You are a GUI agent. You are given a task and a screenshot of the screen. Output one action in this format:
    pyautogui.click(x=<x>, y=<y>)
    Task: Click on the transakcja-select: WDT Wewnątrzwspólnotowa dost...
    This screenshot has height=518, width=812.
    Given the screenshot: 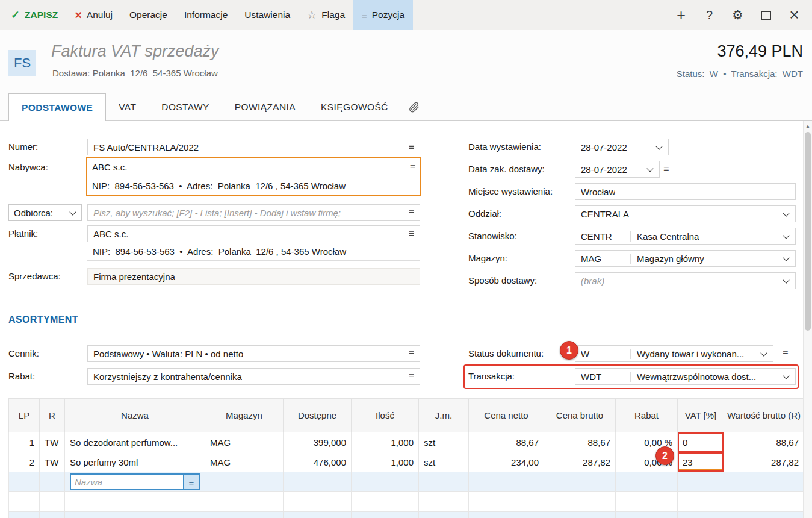 What is the action you would take?
    pyautogui.click(x=685, y=376)
    